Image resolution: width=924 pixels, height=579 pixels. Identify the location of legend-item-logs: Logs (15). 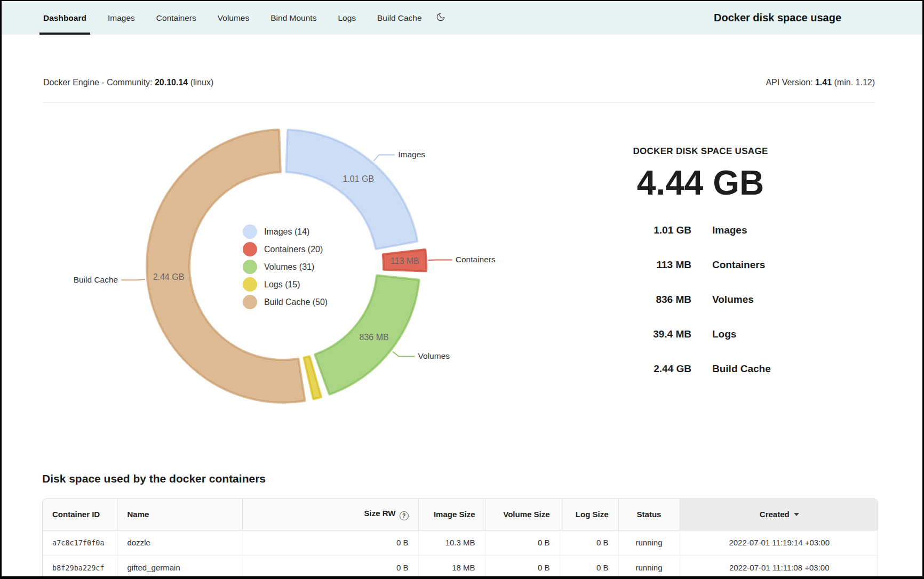
(285, 285).